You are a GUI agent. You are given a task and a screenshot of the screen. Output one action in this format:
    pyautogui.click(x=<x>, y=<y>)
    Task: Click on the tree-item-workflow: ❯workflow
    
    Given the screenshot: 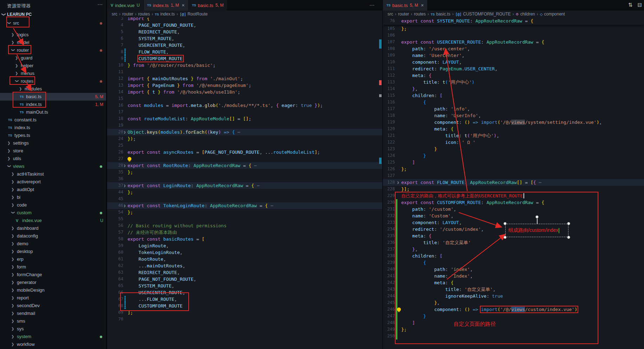 What is the action you would take?
    pyautogui.click(x=53, y=344)
    